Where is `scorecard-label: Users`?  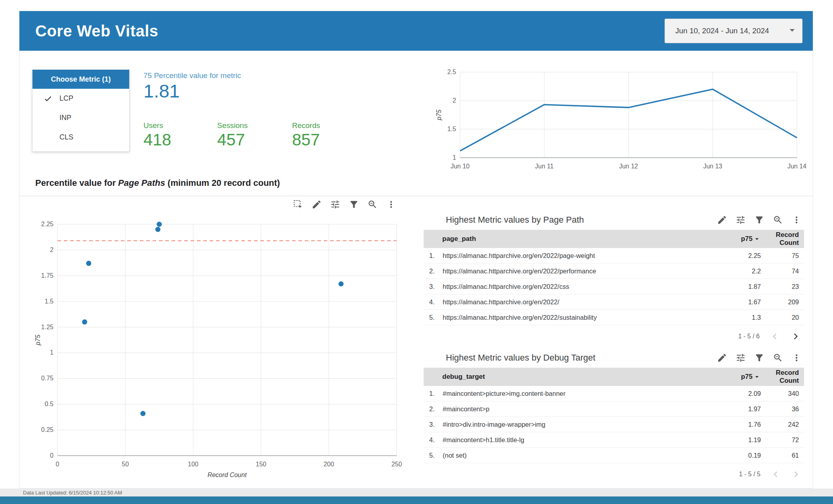
scorecard-label: Users is located at coordinates (157, 126).